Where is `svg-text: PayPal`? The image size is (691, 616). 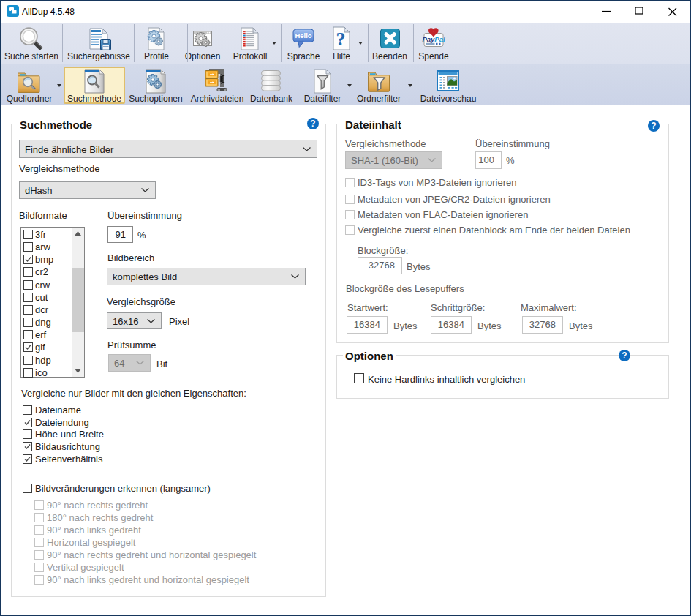
svg-text: PayPal is located at coordinates (434, 40).